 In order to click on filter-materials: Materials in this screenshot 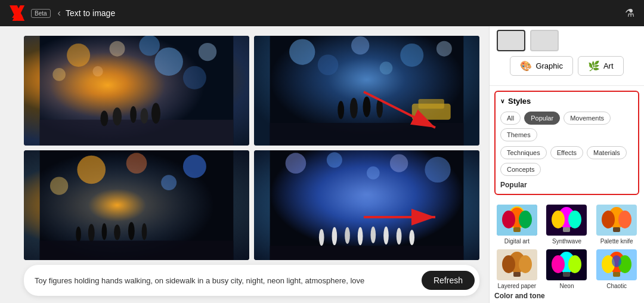, I will do `click(607, 153)`.